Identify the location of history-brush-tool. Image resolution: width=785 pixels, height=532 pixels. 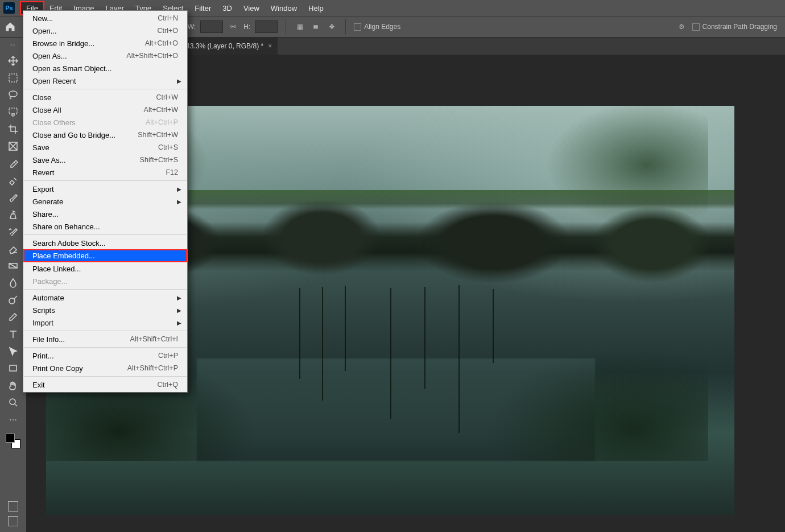
(13, 232).